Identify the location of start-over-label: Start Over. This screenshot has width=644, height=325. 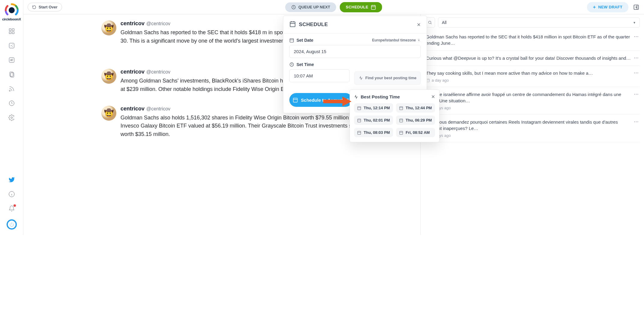
(48, 7).